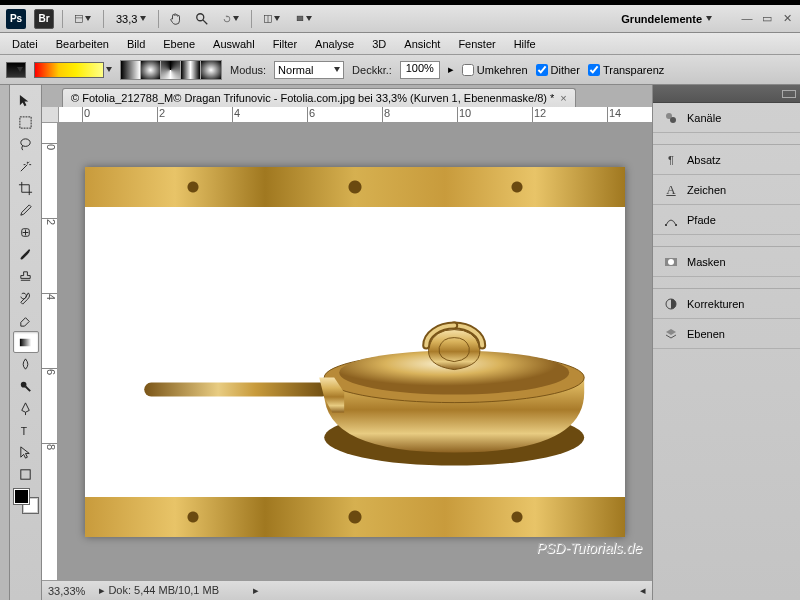 The image size is (800, 600). Describe the element at coordinates (671, 304) in the screenshot. I see `adjustments-icon` at that location.